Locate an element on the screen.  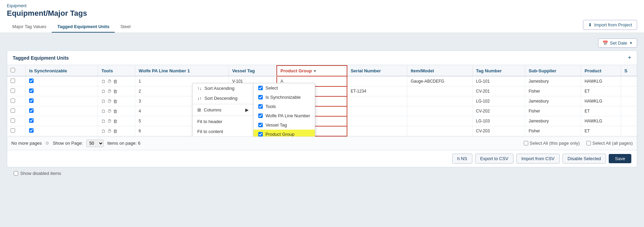
add-button: + is located at coordinates (630, 58).